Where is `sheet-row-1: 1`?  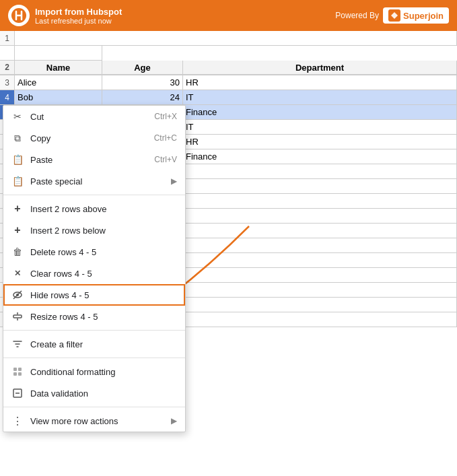
sheet-row-1: 1 is located at coordinates (229, 46).